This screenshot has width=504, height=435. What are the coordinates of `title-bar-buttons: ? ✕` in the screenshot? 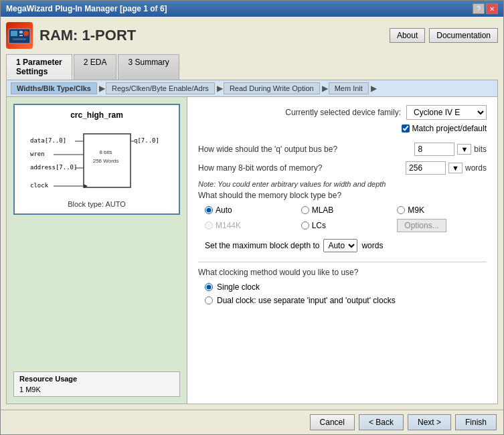 It's located at (485, 9).